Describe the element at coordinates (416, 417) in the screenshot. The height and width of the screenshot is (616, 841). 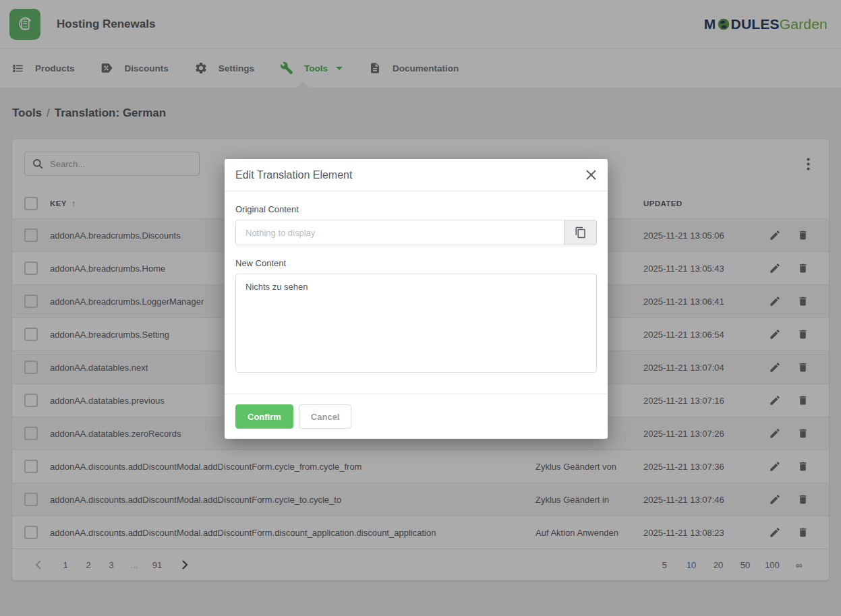
I see `modal-footer: Confirm Cancel` at that location.